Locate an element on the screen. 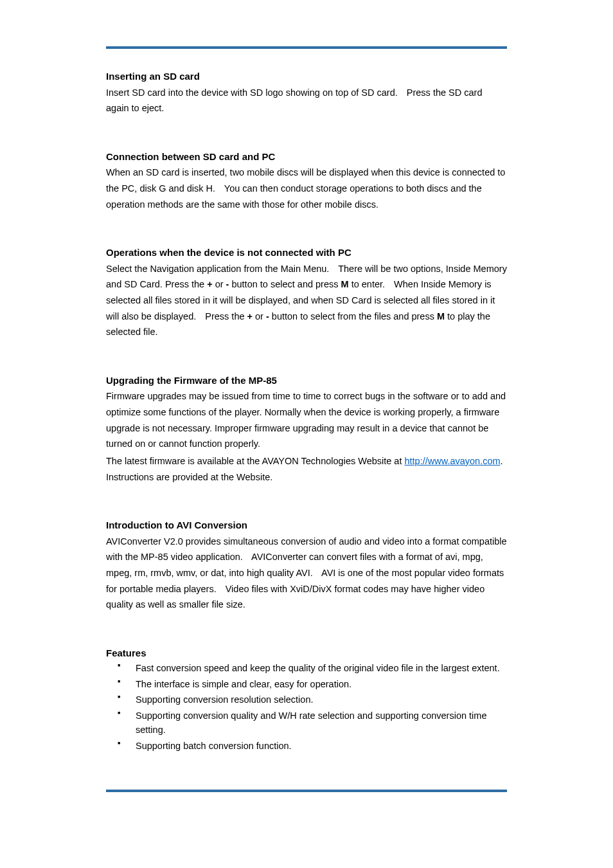  top-divider is located at coordinates (306, 48).